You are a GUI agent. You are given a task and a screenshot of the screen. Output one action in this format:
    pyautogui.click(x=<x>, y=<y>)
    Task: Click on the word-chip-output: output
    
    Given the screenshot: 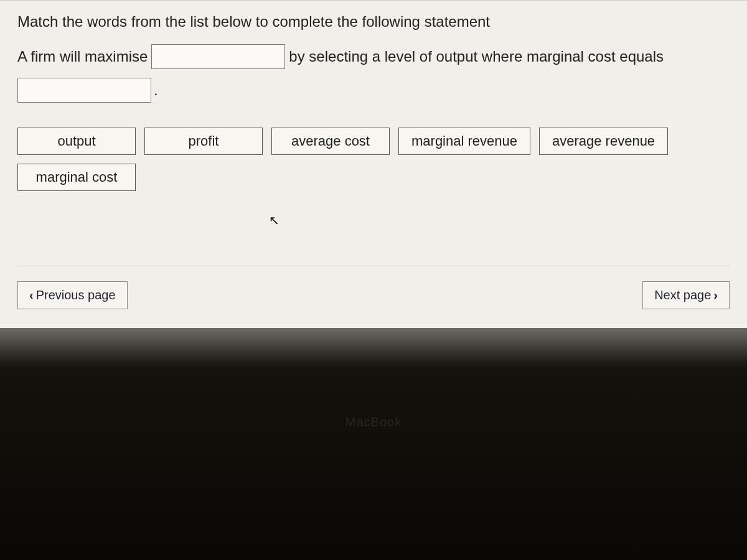 What is the action you would take?
    pyautogui.click(x=77, y=141)
    